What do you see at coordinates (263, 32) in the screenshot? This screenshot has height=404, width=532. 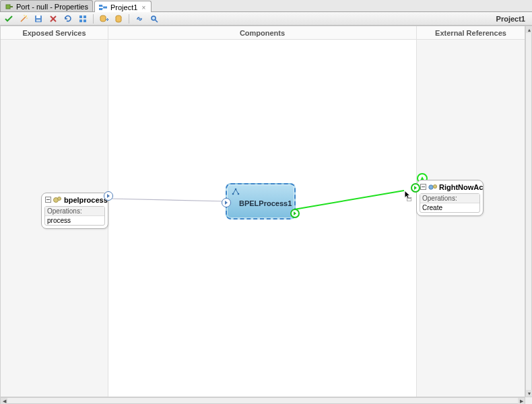 I see `lane-header-components: Components` at bounding box center [263, 32].